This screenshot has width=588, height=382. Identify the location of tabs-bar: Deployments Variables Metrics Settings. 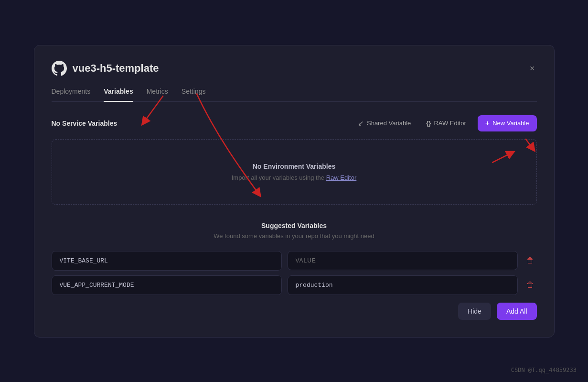
(294, 95).